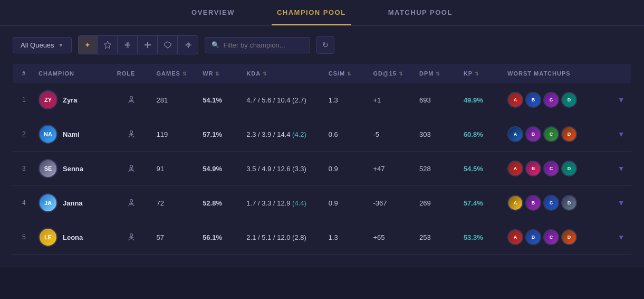 The width and height of the screenshot is (644, 299). I want to click on tank-icon, so click(168, 45).